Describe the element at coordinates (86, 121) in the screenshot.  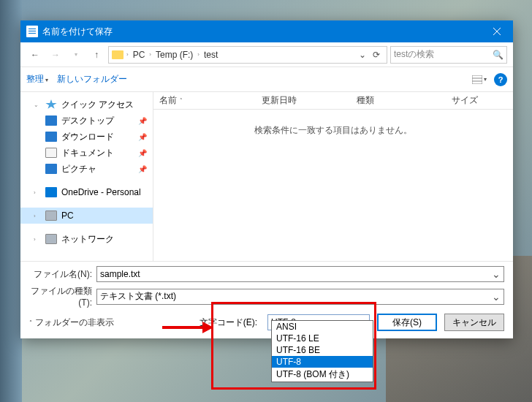
I see `sidebar-item-desktop: デスクトップ 📌` at that location.